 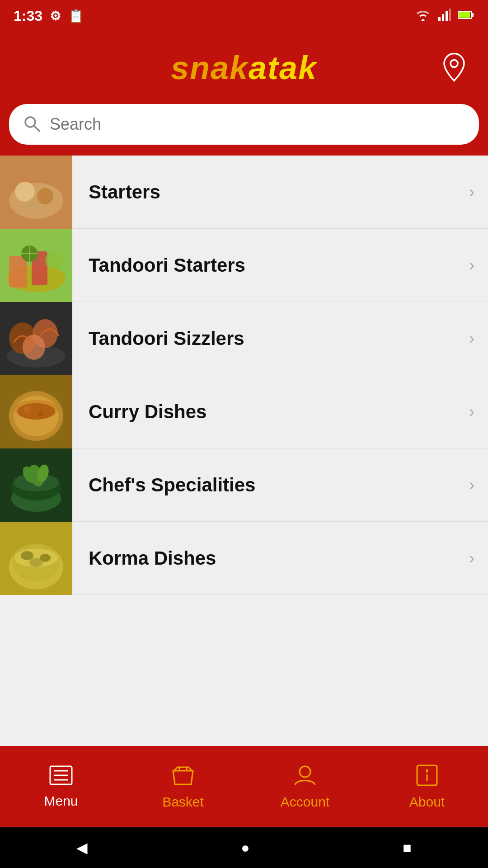 What do you see at coordinates (36, 558) in the screenshot?
I see `korma-dishes-image` at bounding box center [36, 558].